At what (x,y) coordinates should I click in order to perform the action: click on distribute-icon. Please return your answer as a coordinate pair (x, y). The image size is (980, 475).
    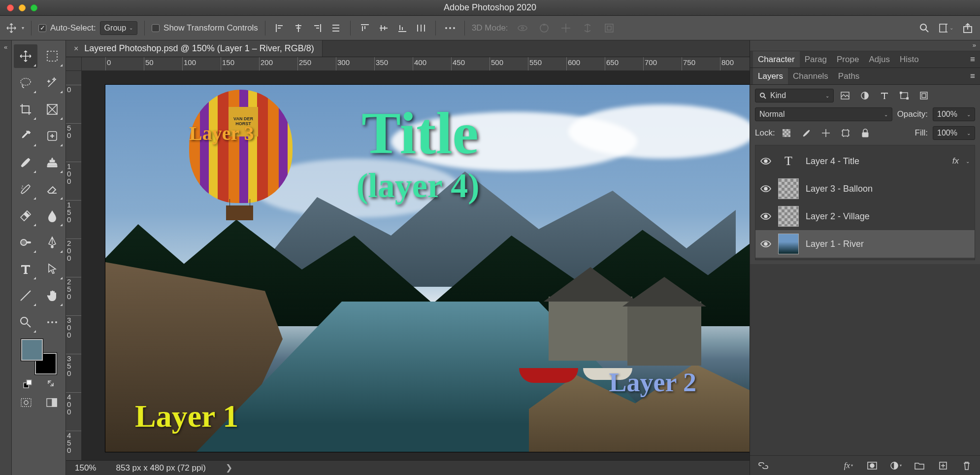
    Looking at the image, I should click on (421, 28).